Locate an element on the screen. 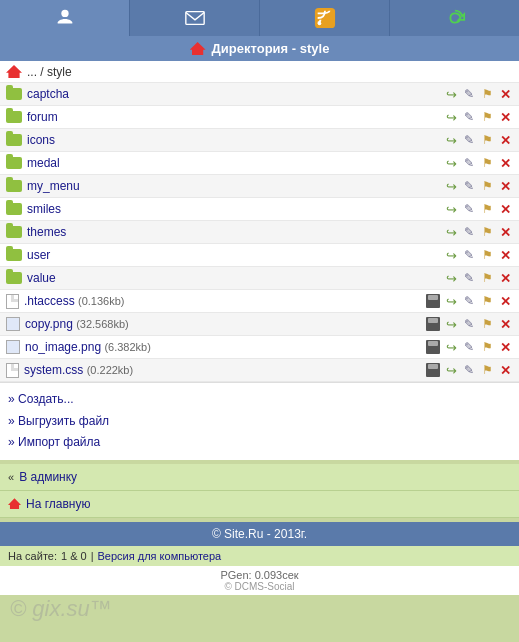 This screenshot has width=519, height=642. file-link: .htaccess (0.136kb) is located at coordinates (224, 301).